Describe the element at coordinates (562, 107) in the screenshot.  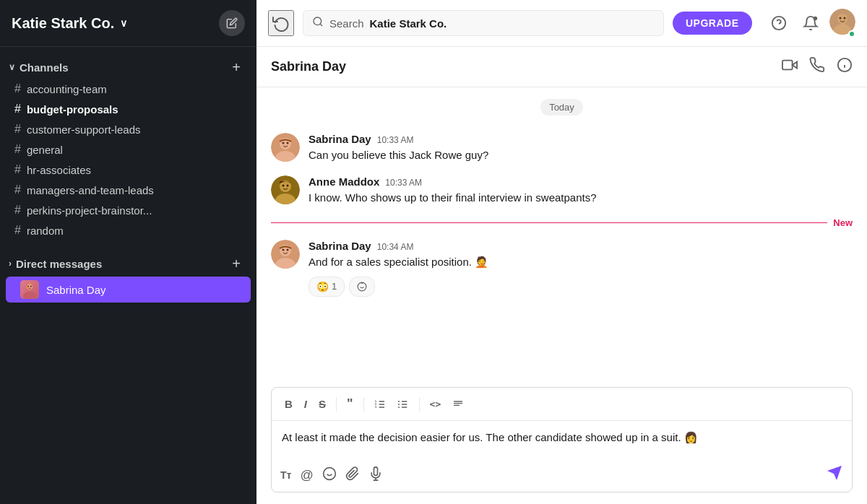
I see `date-divider: Today` at that location.